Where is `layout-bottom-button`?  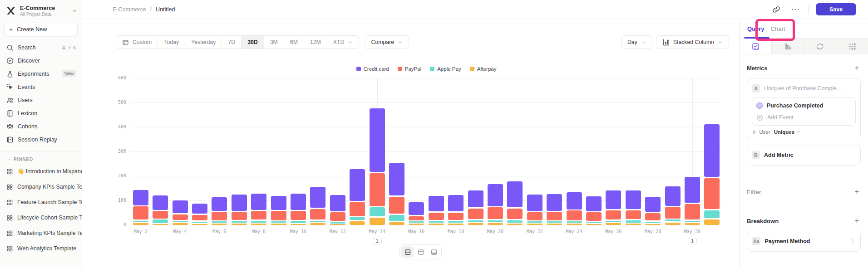
layout-bottom-button is located at coordinates (434, 252).